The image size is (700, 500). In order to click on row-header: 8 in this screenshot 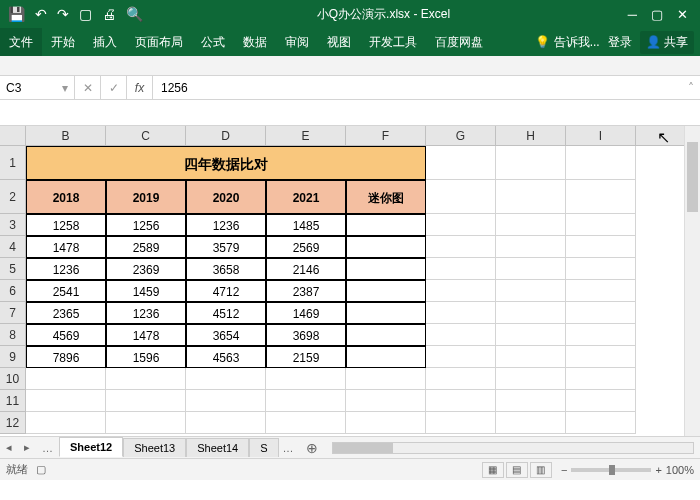, I will do `click(13, 335)`.